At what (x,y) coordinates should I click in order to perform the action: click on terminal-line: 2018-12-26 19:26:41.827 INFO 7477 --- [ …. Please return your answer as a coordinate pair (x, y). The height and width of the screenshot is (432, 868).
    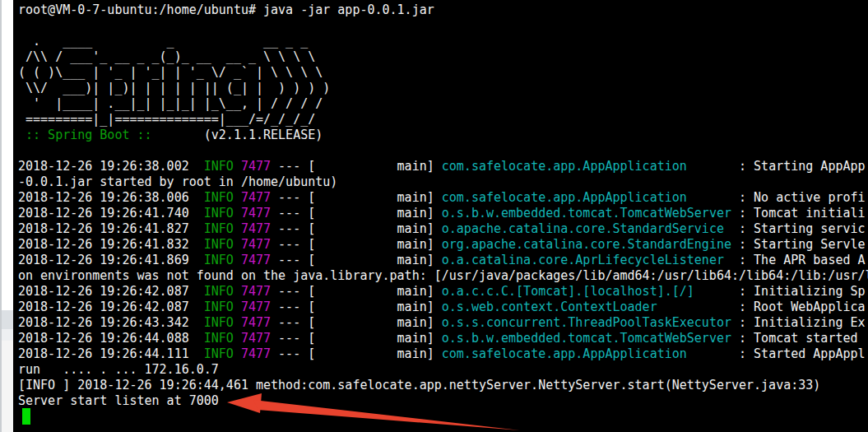
    Looking at the image, I should click on (443, 229).